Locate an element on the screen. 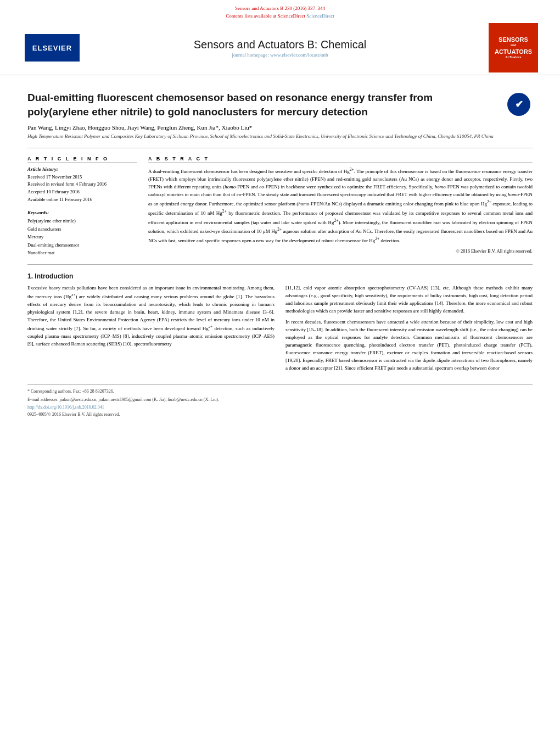 The image size is (560, 742). sensors-badge-line4: AcTuators is located at coordinates (513, 58).